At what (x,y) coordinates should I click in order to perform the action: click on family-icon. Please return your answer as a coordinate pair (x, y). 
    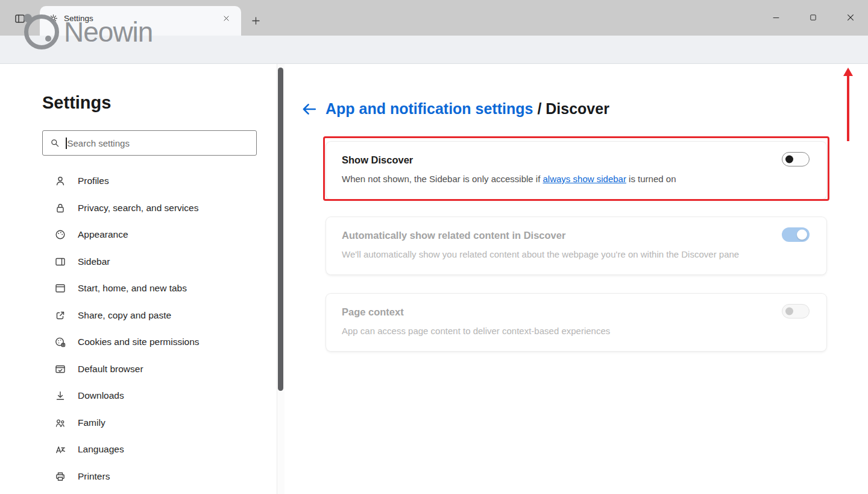
    Looking at the image, I should click on (60, 423).